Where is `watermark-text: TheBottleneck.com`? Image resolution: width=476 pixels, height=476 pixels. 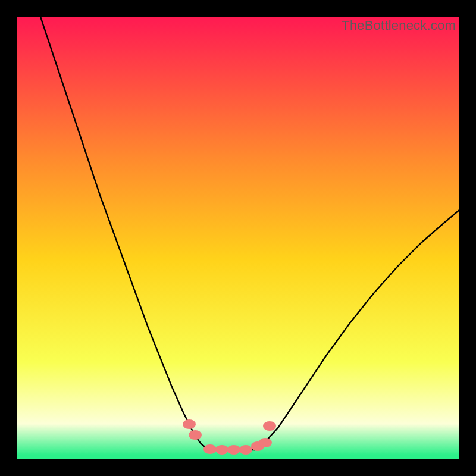 watermark-text: TheBottleneck.com is located at coordinates (399, 26).